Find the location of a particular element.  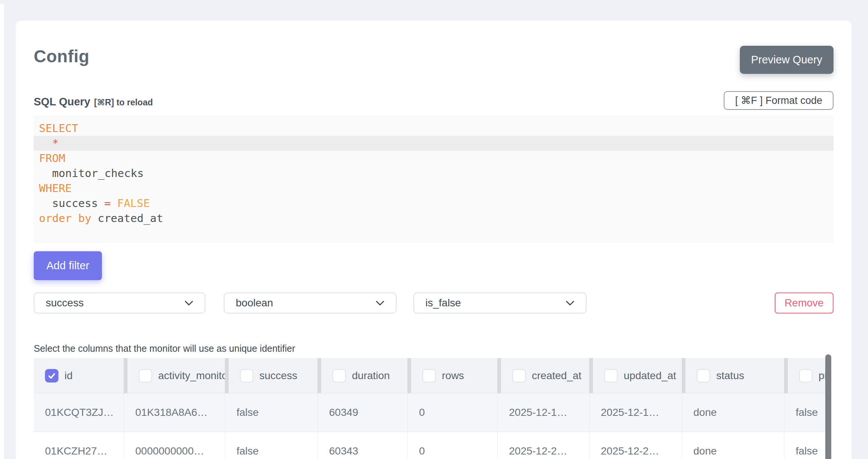

sql-keyword: WHERE is located at coordinates (55, 188).